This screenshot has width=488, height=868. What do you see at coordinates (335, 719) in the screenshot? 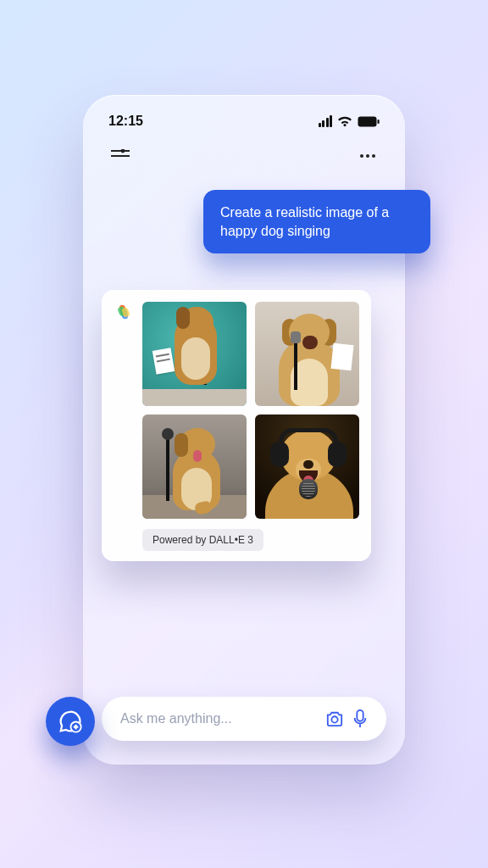
I see `camera-button` at bounding box center [335, 719].